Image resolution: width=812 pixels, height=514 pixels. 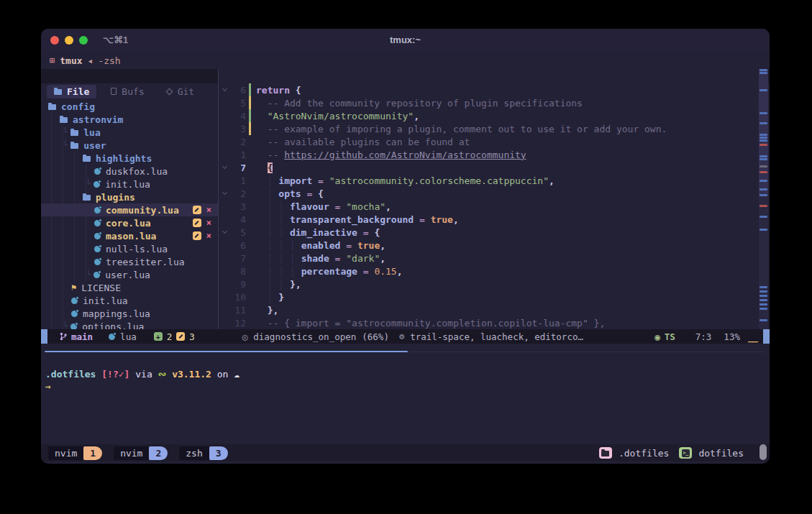 What do you see at coordinates (180, 92) in the screenshot?
I see `explorer-tab-git: Git` at bounding box center [180, 92].